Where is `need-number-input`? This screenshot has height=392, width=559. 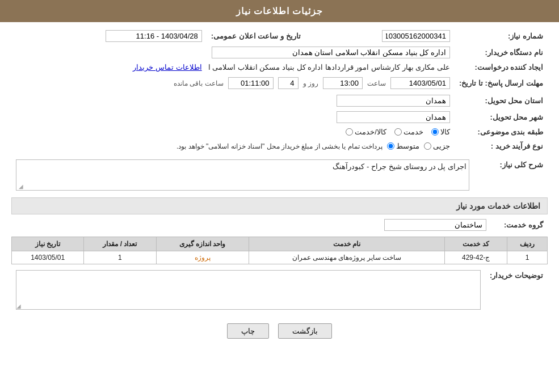
need-number-input is located at coordinates (416, 36).